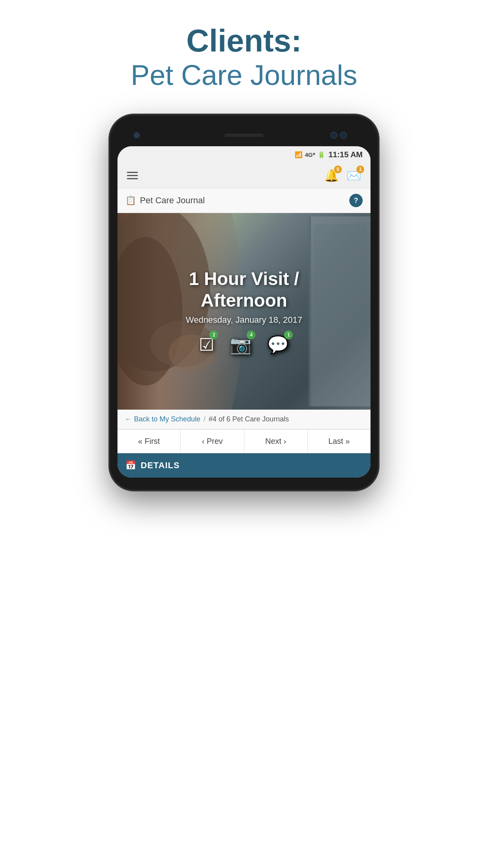  Describe the element at coordinates (207, 345) in the screenshot. I see `checklist-icon-wrapper: ☑ 2` at that location.